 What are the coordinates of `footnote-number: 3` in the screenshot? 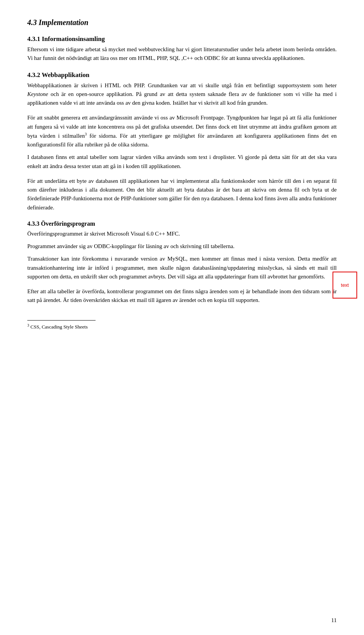 It's located at (28, 325).